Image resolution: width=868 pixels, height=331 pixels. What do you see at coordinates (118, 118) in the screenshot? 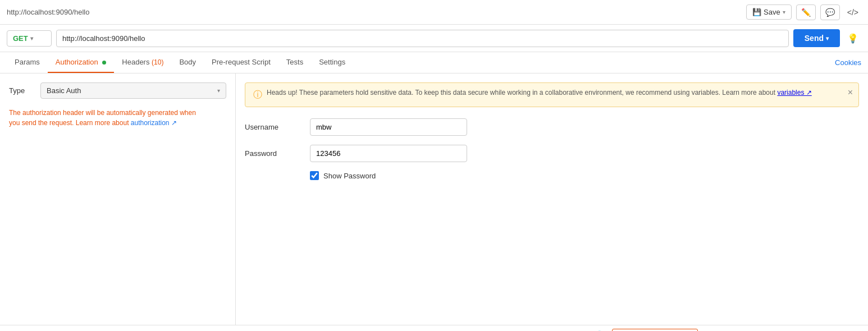
I see `auth-description: The authorization header will be automat…` at bounding box center [118, 118].